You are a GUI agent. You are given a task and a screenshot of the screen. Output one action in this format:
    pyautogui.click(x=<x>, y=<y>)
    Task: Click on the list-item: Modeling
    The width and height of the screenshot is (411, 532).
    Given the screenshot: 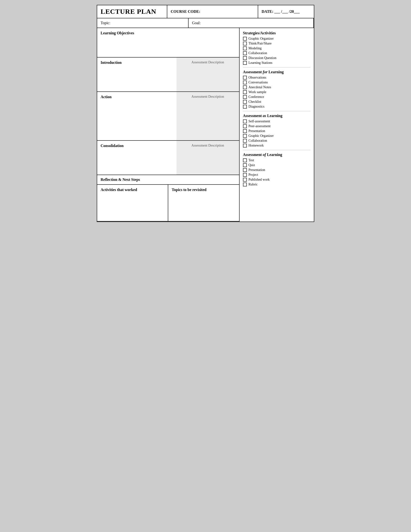 What is the action you would take?
    pyautogui.click(x=277, y=48)
    